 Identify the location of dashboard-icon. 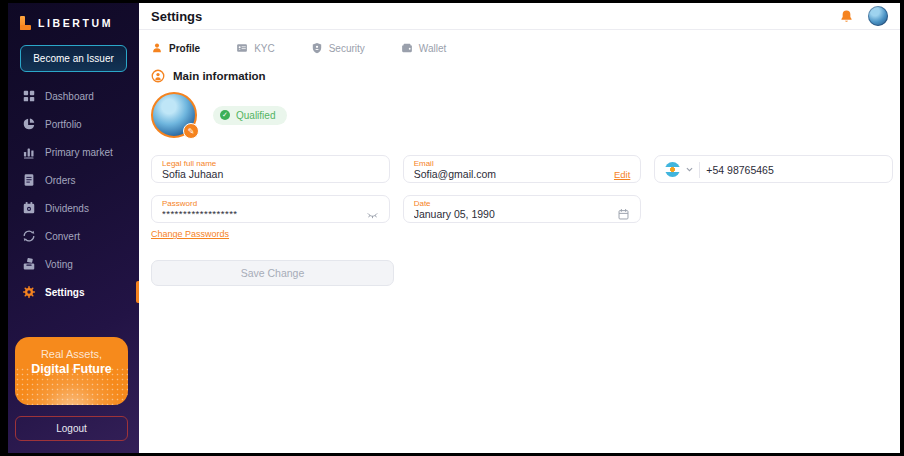
(29, 96).